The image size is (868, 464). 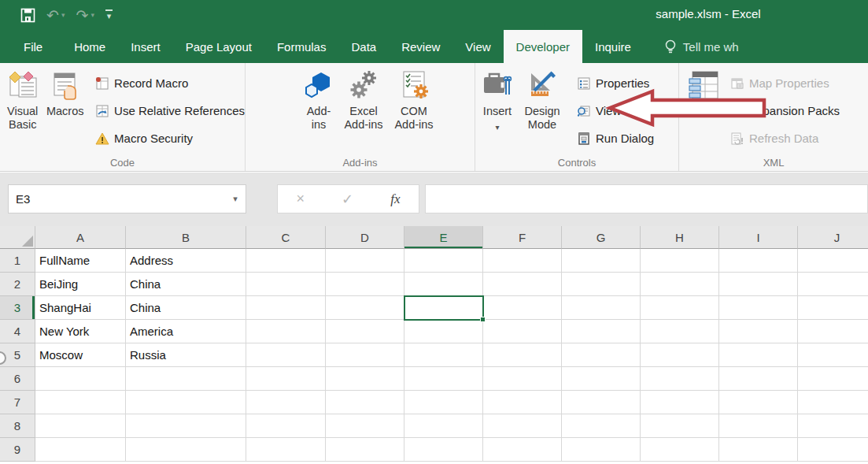 What do you see at coordinates (365, 355) in the screenshot?
I see `cell-D5` at bounding box center [365, 355].